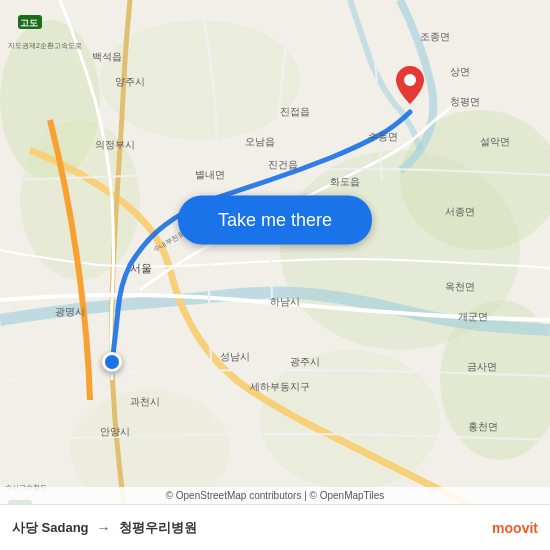  What do you see at coordinates (305, 362) in the screenshot?
I see `svg-text: 광주시` at bounding box center [305, 362].